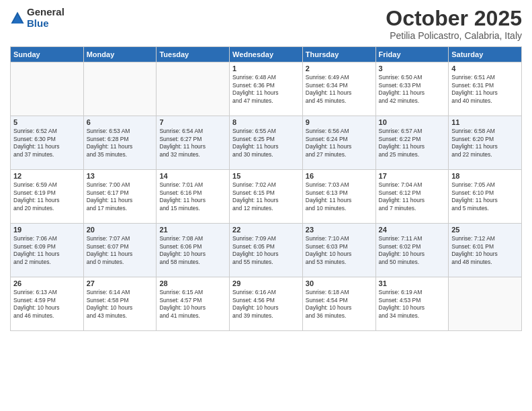  What do you see at coordinates (339, 89) in the screenshot?
I see `day-info: Sunrise: 6:49 AM Sunset: 6:34 PM Dayligh…` at bounding box center [339, 89].